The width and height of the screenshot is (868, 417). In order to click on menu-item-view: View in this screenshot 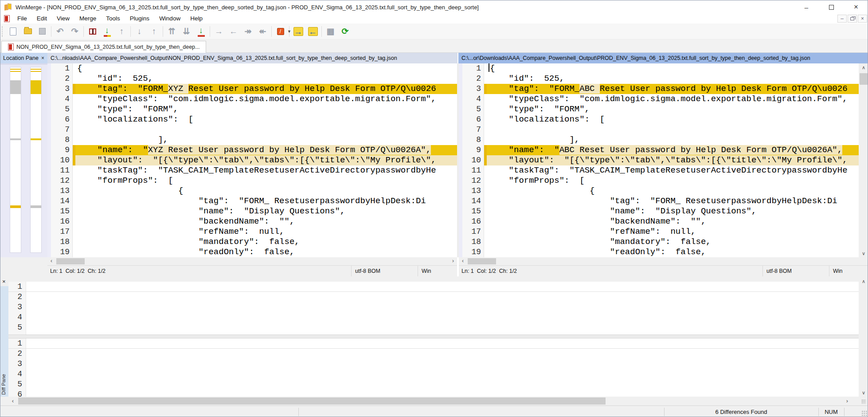, I will do `click(63, 19)`.